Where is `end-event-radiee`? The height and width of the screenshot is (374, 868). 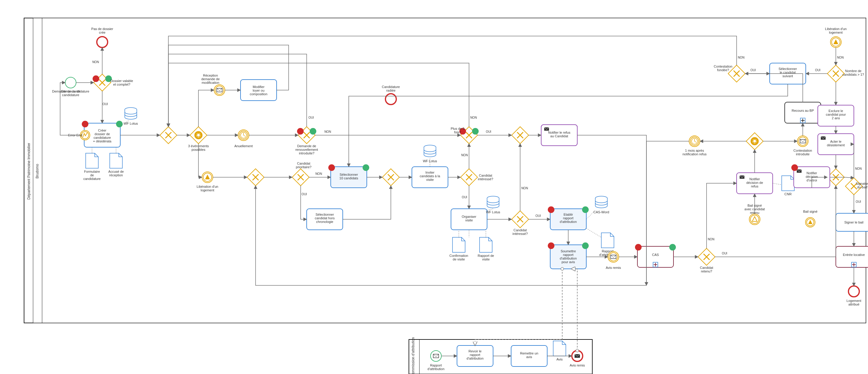 end-event-radiee is located at coordinates (391, 99).